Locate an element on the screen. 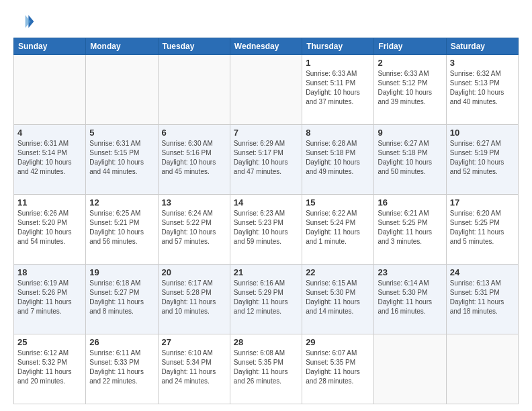  calendar-day-cell: 3Sunrise: 6:32 AM Sunset: 5:13 PM Daylig… is located at coordinates (482, 90).